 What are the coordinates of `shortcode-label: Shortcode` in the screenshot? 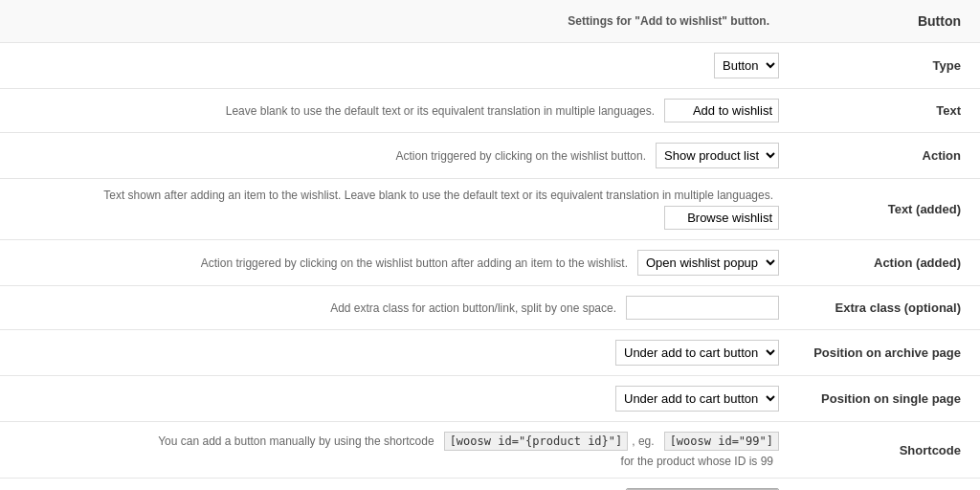 It's located at (884, 450).